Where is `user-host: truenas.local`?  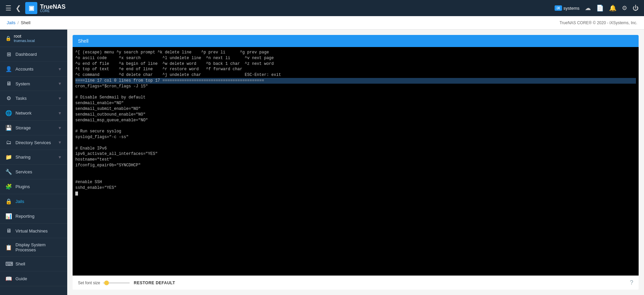
user-host: truenas.local is located at coordinates (24, 41).